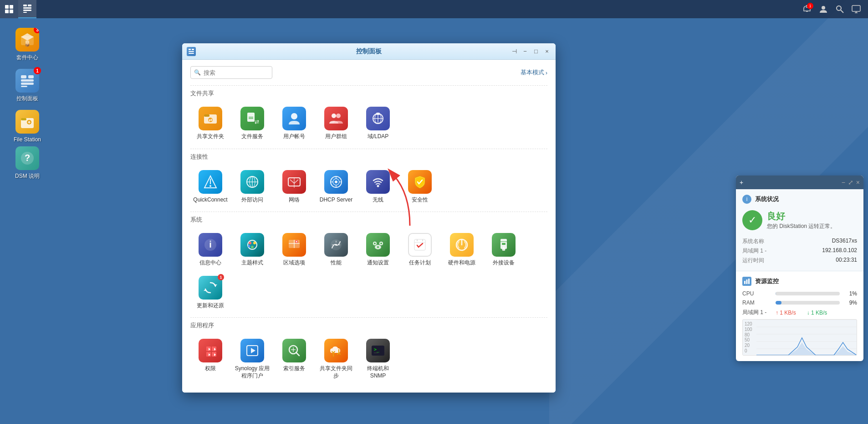  What do you see at coordinates (800, 268) in the screenshot?
I see `system-status-widget: + − ⤢ × i 系统状况 ✓ 良好 您的 DiskStation 运转正常。…` at bounding box center [800, 268].